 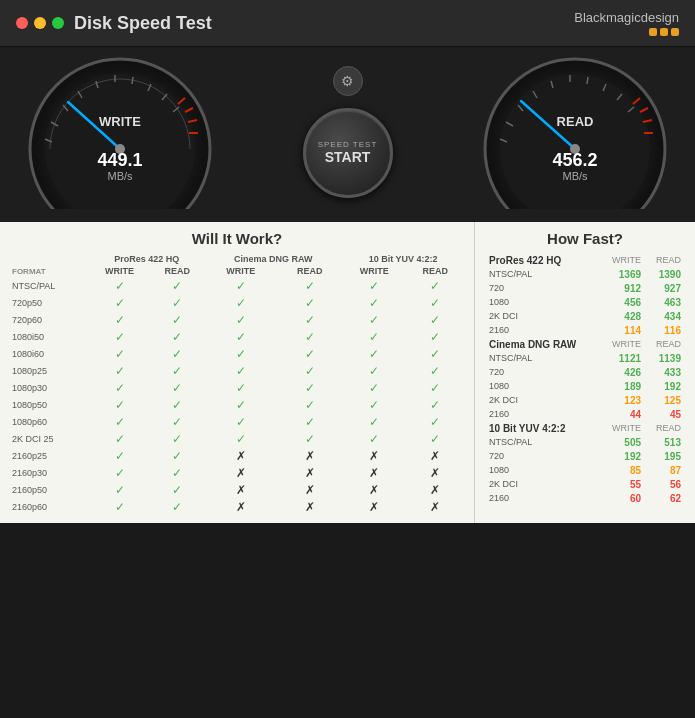 What do you see at coordinates (622, 470) in the screenshot?
I see `write-value: 85` at bounding box center [622, 470].